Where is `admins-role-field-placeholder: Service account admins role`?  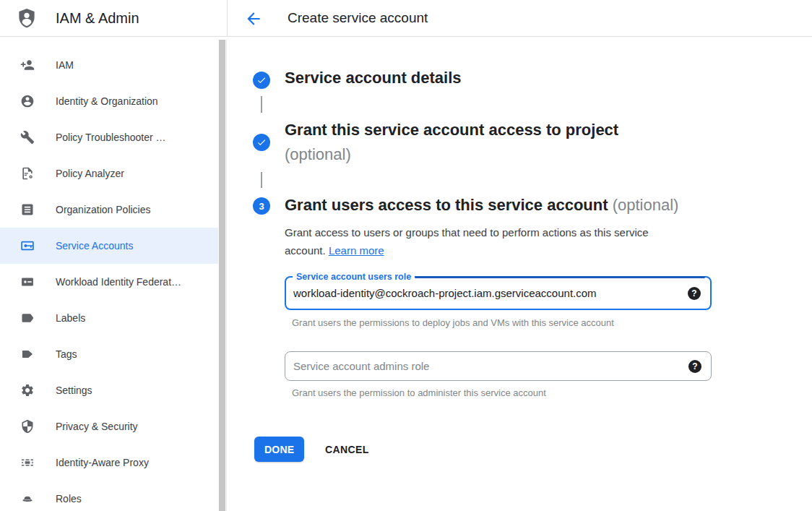
admins-role-field-placeholder: Service account admins role is located at coordinates (486, 366).